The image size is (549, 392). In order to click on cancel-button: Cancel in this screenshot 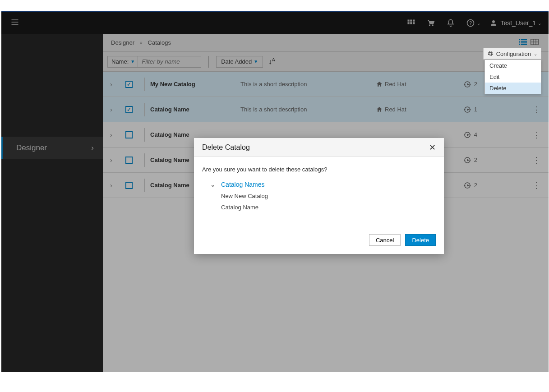, I will do `click(385, 240)`.